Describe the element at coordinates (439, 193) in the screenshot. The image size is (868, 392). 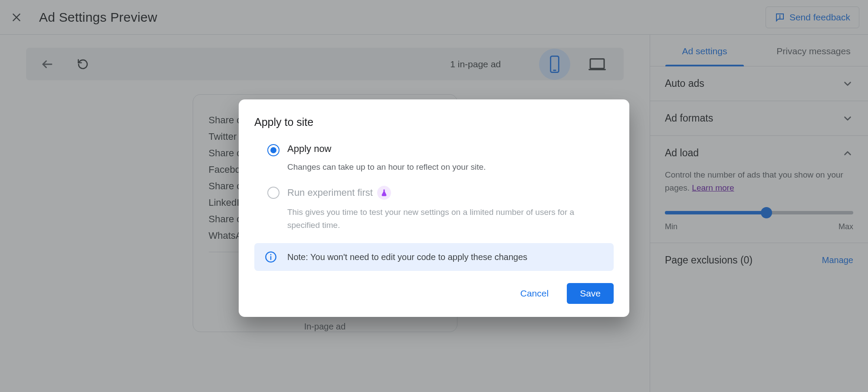
I see `option-label: Run experiment first` at that location.